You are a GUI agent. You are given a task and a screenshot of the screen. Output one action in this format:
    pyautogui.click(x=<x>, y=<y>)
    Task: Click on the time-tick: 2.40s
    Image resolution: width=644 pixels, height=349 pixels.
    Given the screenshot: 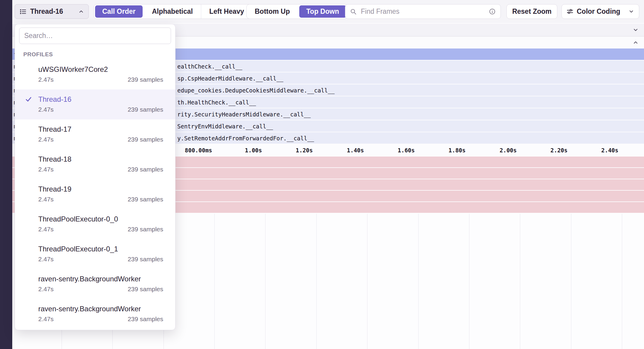 What is the action you would take?
    pyautogui.click(x=610, y=150)
    